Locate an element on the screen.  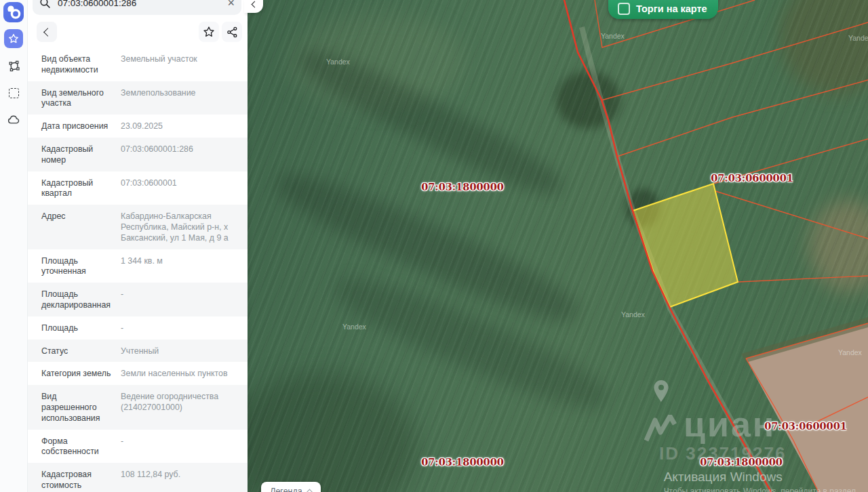
tool-rail is located at coordinates (14, 246).